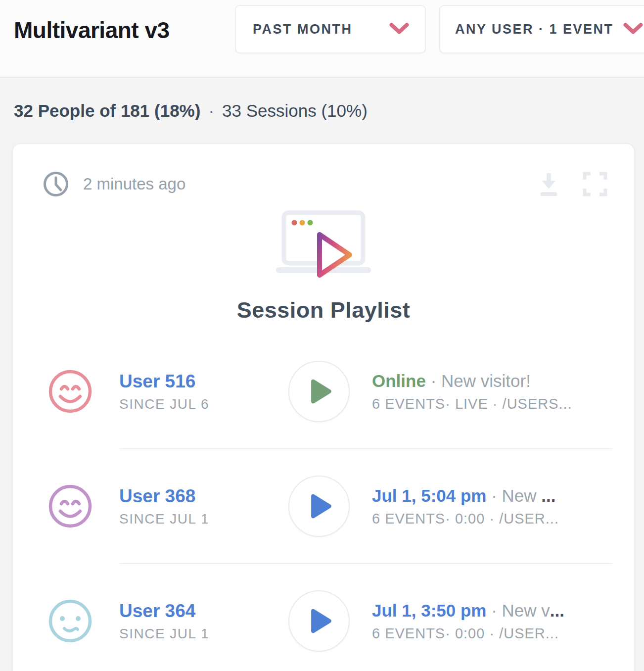 Image resolution: width=644 pixels, height=671 pixels. What do you see at coordinates (429, 611) in the screenshot?
I see `session-status: Jul 1, 3:50 pm` at bounding box center [429, 611].